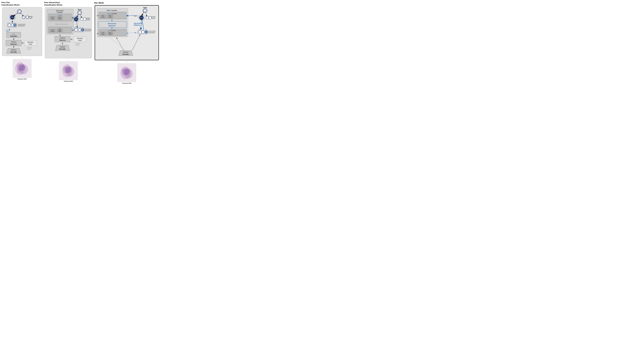 Image resolution: width=644 pixels, height=348 pixels. Describe the element at coordinates (127, 72) in the screenshot. I see `col3-wsi-area: ↑` at that location.